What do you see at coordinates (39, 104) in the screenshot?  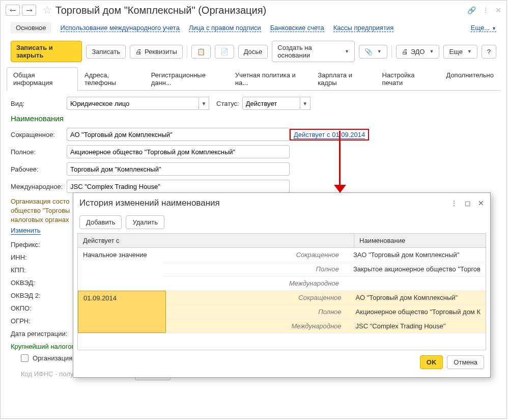 I see `kind-label: Вид:` at bounding box center [39, 104].